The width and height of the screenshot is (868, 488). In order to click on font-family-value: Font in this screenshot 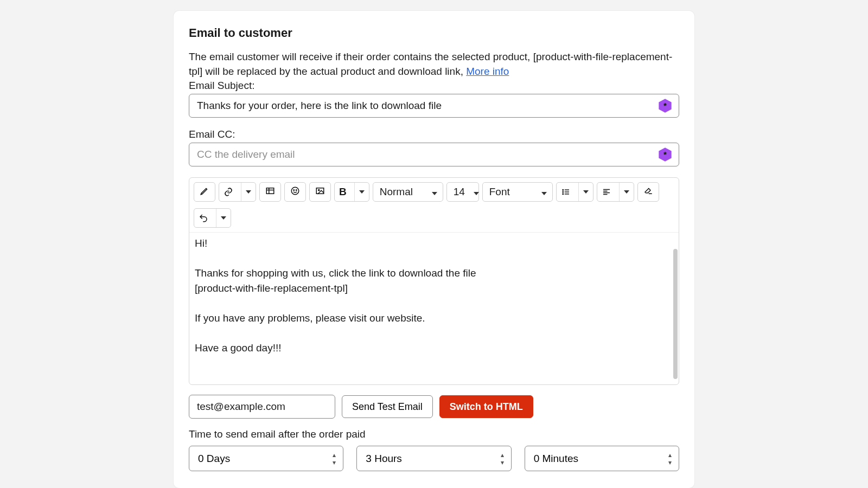, I will do `click(500, 192)`.